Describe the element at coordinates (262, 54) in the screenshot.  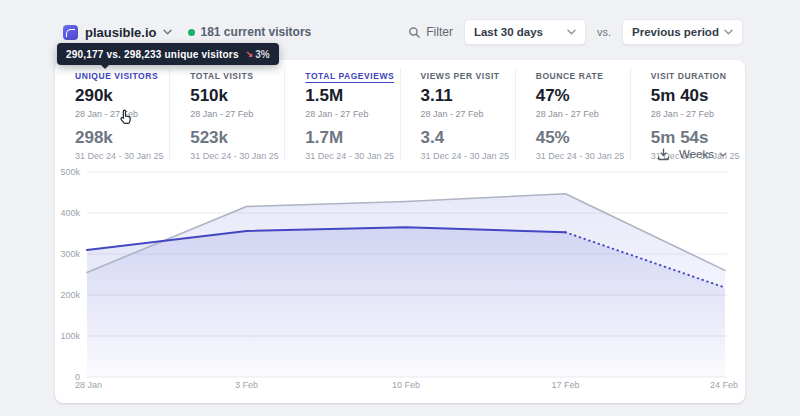
I see `tooltip-change-percent: 3%` at that location.